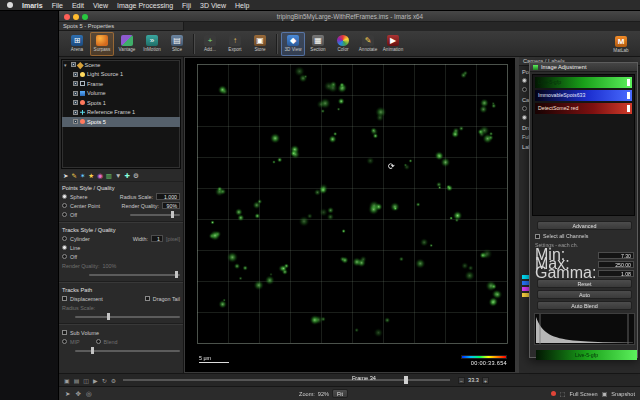  I want to click on movie-icon: ▤, so click(77, 380).